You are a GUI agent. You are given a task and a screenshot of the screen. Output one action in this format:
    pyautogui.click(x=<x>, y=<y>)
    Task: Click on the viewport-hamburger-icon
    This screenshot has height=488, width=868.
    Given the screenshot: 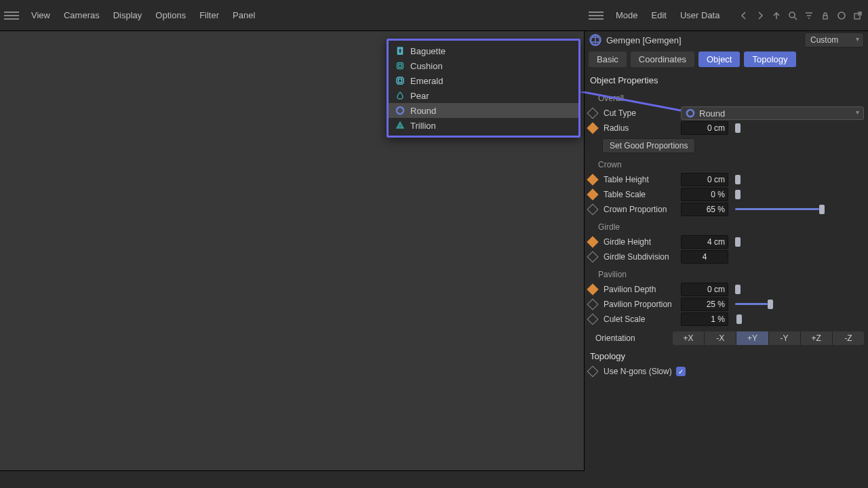 What is the action you would take?
    pyautogui.click(x=12, y=16)
    